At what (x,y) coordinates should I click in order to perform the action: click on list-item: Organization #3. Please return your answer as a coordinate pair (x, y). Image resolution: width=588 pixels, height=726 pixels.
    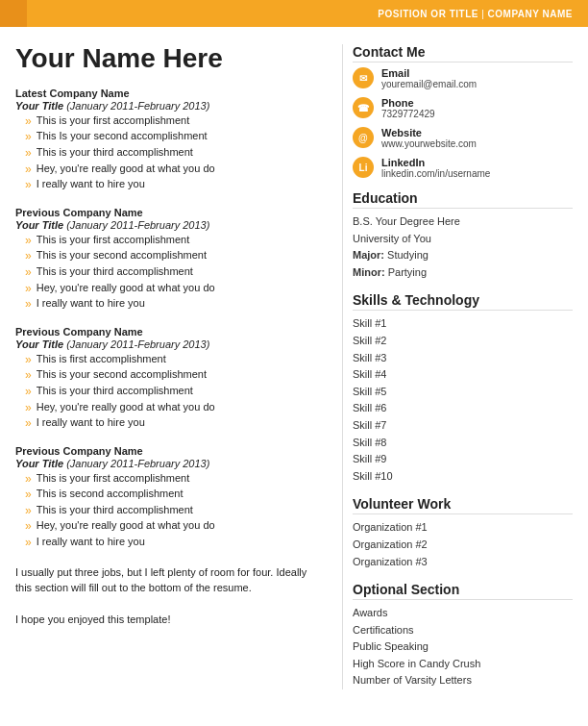
    Looking at the image, I should click on (463, 563).